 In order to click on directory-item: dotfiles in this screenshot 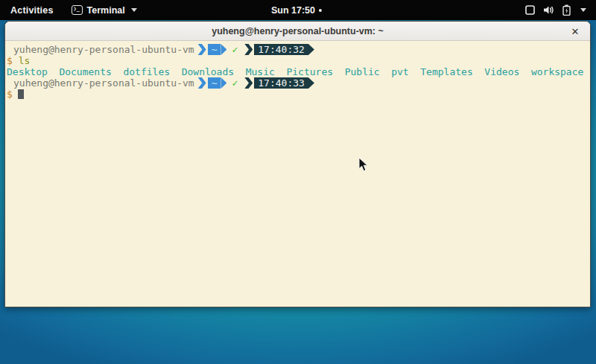, I will do `click(146, 71)`.